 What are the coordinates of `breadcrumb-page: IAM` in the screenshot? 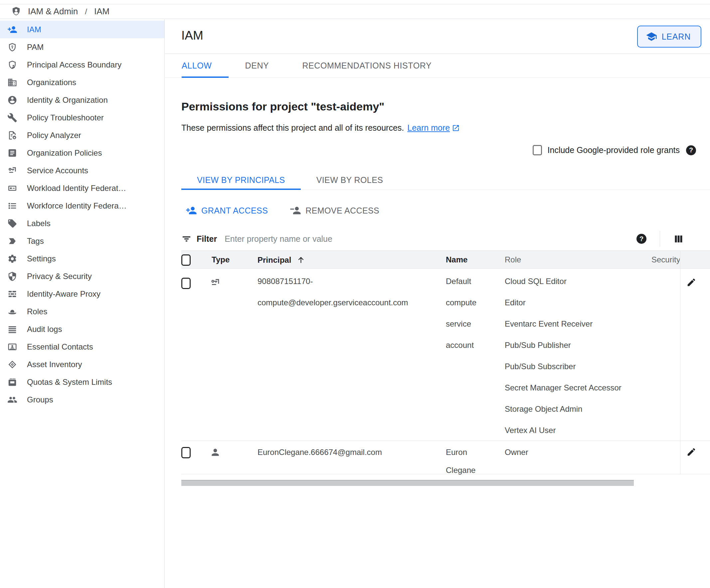 It's located at (102, 11).